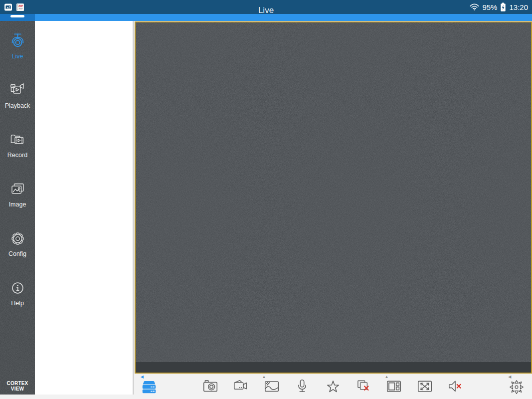 This screenshot has height=399, width=532. What do you see at coordinates (363, 386) in the screenshot?
I see `close-all-button` at bounding box center [363, 386].